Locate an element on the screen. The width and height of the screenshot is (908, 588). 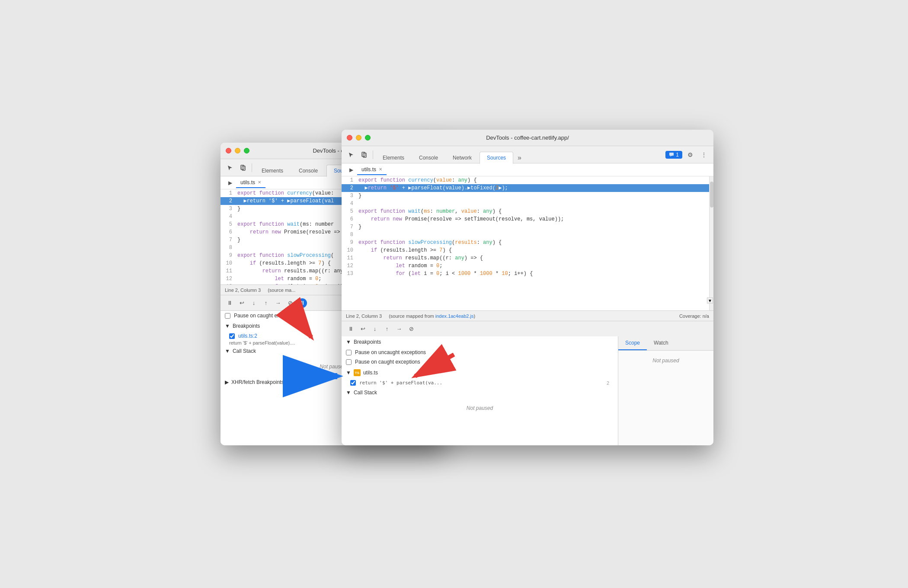
source-map-link: index.1ac4eab2.js is located at coordinates (455, 316).